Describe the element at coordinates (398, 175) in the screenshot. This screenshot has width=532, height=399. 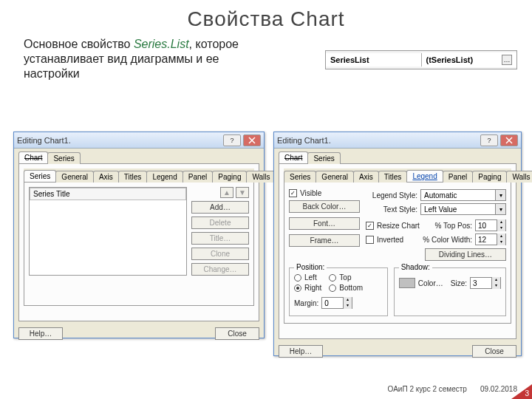
I see `inner-tabs: Series General Axis Titles Legend Panel …` at that location.